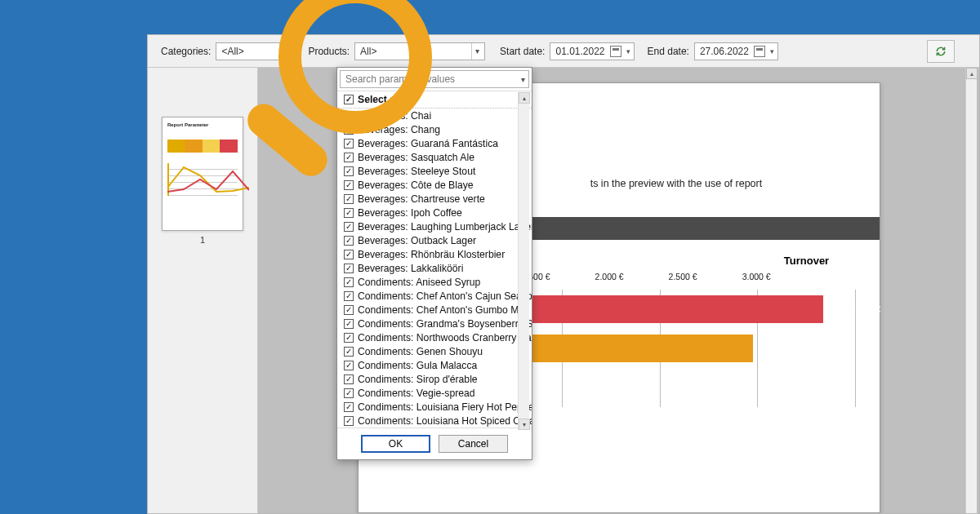 Image resolution: width=980 pixels, height=514 pixels. Describe the element at coordinates (434, 171) in the screenshot. I see `parameter-list-item: Beverages: Steeleye Stout` at that location.